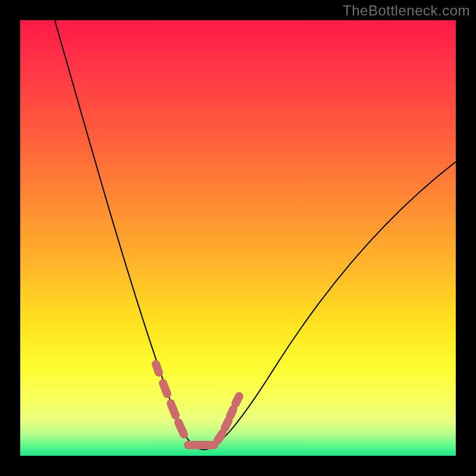  What do you see at coordinates (406, 11) in the screenshot?
I see `watermark-text: TheBottleneck.com` at bounding box center [406, 11].